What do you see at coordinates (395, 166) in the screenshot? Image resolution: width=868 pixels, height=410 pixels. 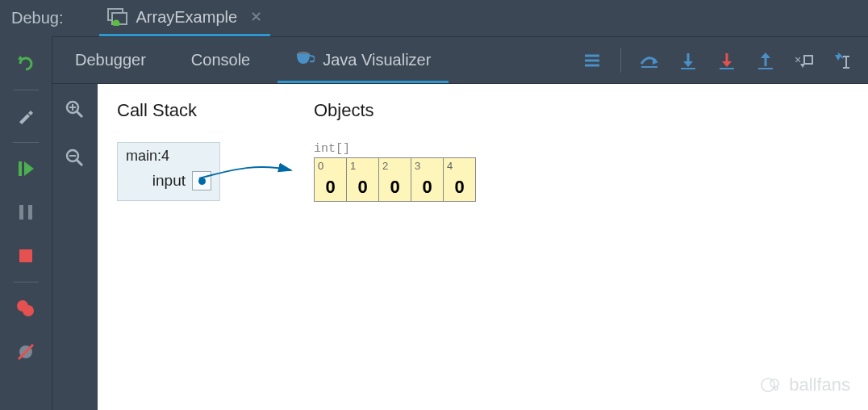 I see `array-index: 2` at bounding box center [395, 166].